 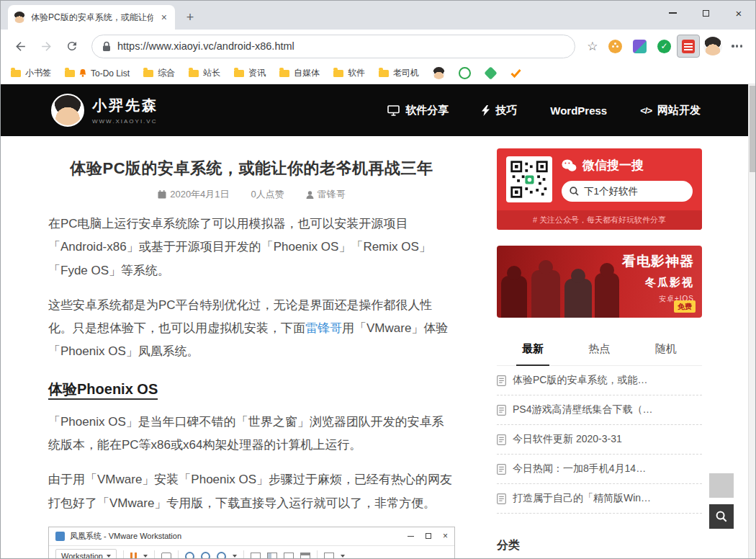 What do you see at coordinates (599, 470) in the screenshot?
I see `post-item: 今日热闻：一加8手机4月14…` at bounding box center [599, 470].